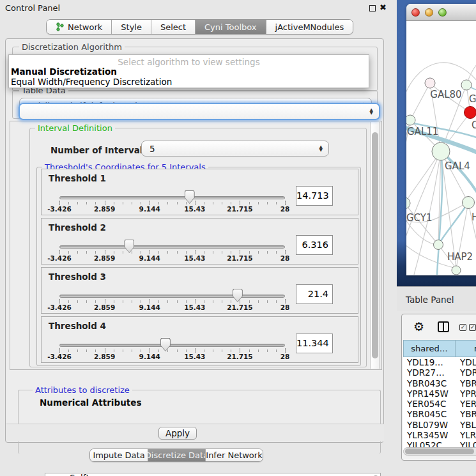 This screenshot has height=476, width=476. What do you see at coordinates (173, 27) in the screenshot?
I see `tab-select: Select` at bounding box center [173, 27].